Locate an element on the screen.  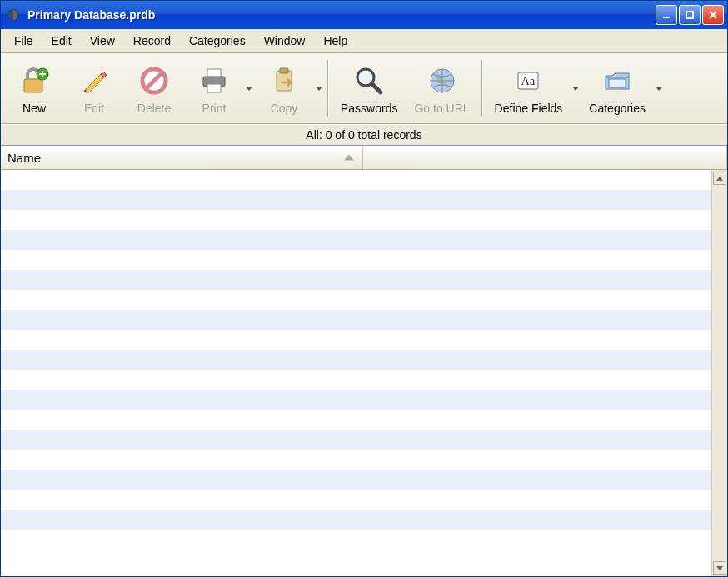
clipboard-arrow-icon is located at coordinates (284, 81).